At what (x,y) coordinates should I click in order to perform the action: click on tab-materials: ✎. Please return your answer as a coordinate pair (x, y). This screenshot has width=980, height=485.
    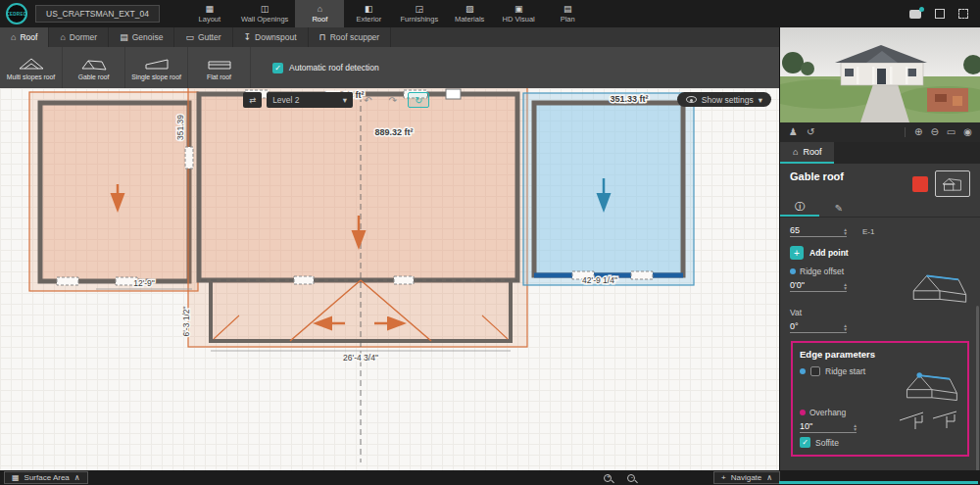
    Looking at the image, I should click on (839, 208).